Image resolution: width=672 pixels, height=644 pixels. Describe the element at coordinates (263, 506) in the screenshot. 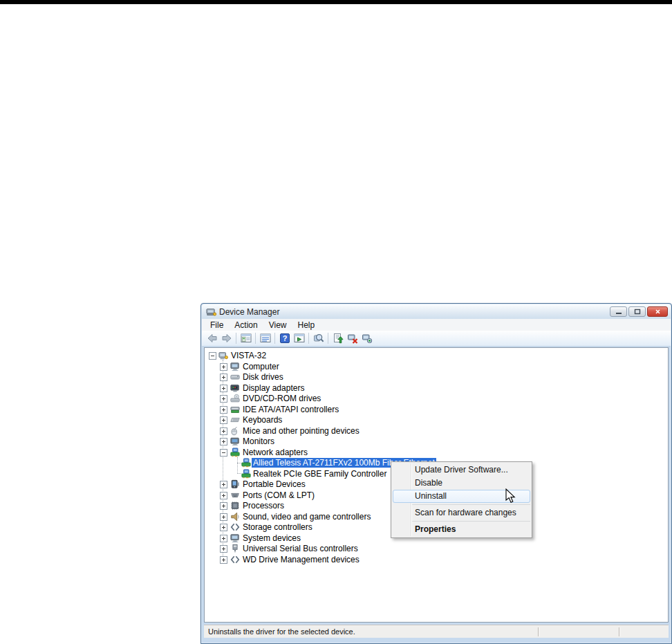

I see `tree-item-label: Processors` at that location.